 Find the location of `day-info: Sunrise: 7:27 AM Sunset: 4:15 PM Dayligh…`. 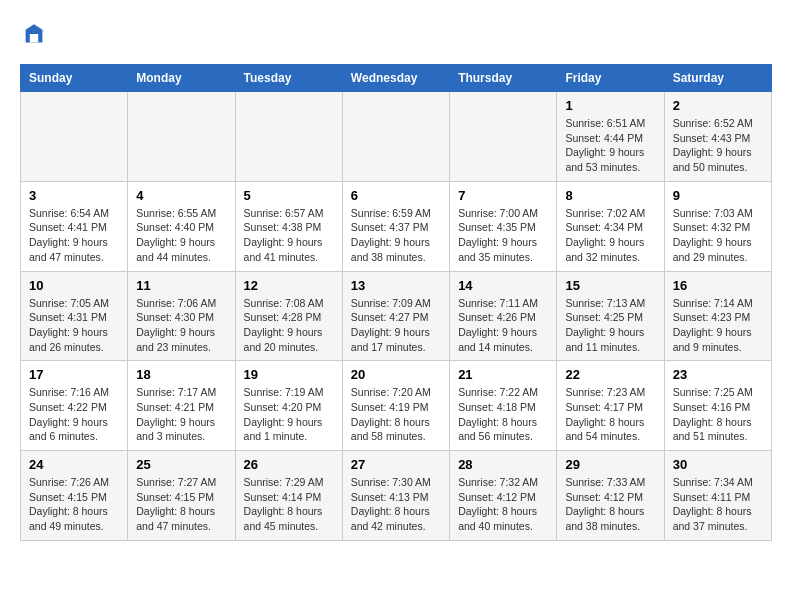

day-info: Sunrise: 7:27 AM Sunset: 4:15 PM Dayligh… is located at coordinates (181, 504).